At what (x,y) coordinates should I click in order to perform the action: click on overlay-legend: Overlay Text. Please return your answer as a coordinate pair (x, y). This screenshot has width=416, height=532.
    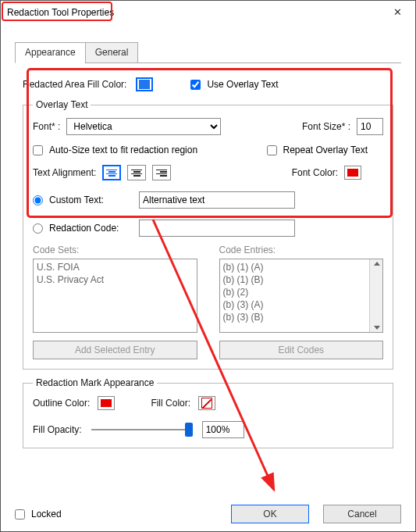
    Looking at the image, I should click on (62, 105).